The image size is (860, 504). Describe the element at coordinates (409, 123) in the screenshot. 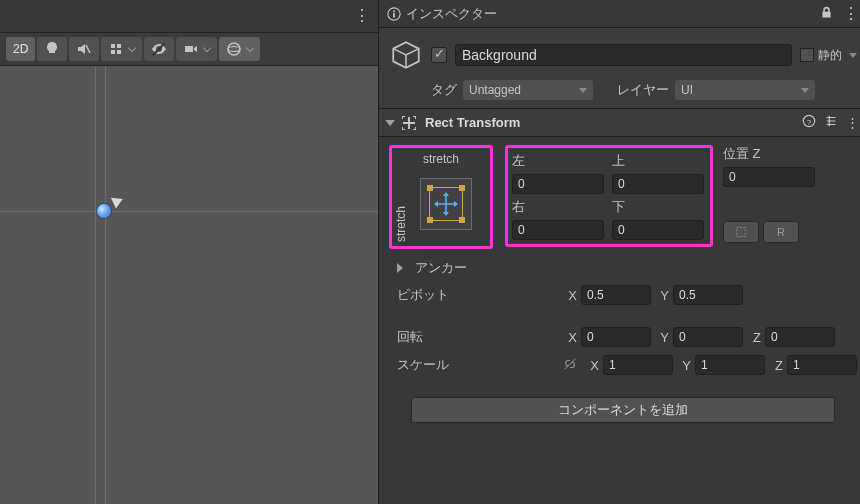

I see `rect-transform-icon` at that location.